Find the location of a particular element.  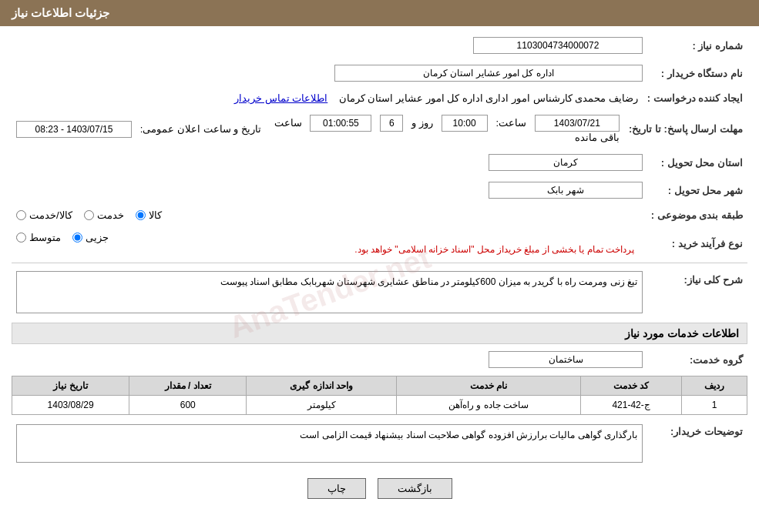

city-display: شهر بابک is located at coordinates (566, 190).